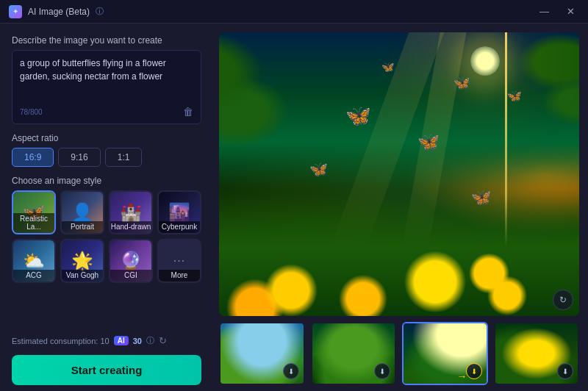  Describe the element at coordinates (131, 261) in the screenshot. I see `style-cgi: 🔮 CGI` at that location.